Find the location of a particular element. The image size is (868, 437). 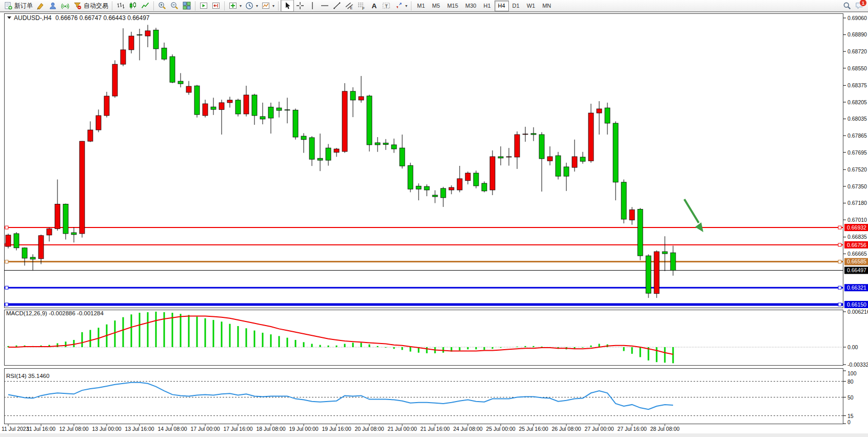

price-badge-0.66756: 0.66756 is located at coordinates (856, 245).